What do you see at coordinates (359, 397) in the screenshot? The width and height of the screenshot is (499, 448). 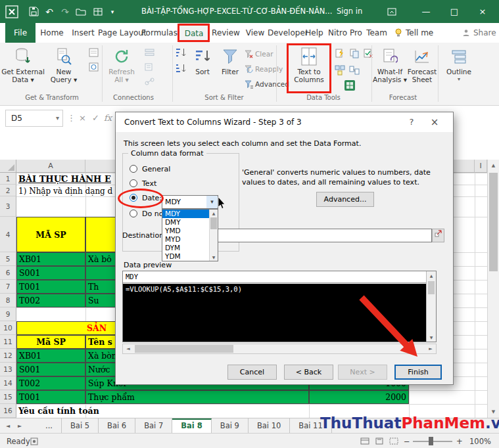 I see `cell-c15: 2000` at bounding box center [359, 397].